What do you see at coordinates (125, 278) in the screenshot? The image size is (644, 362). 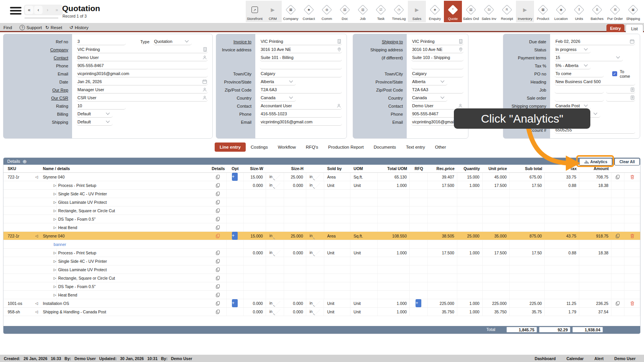 I see `cell-name: ▷Rectangle, Square or Circle Cut` at bounding box center [125, 278].